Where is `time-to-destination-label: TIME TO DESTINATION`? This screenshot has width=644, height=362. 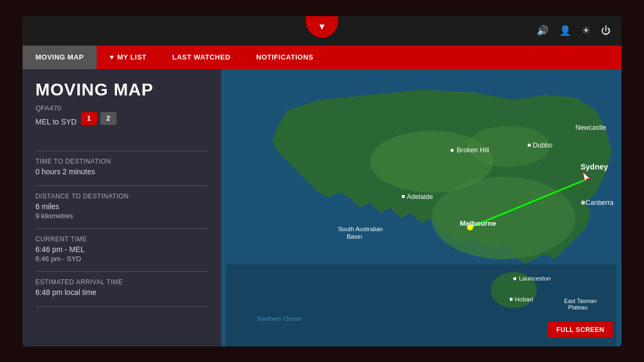 time-to-destination-label: TIME TO DESTINATION is located at coordinates (122, 161).